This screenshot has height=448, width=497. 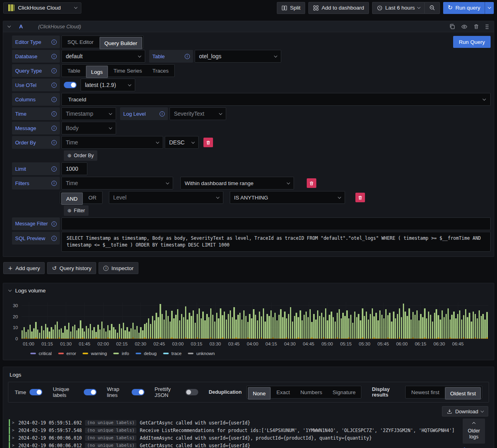 I want to click on run-query-caret, so click(x=489, y=8).